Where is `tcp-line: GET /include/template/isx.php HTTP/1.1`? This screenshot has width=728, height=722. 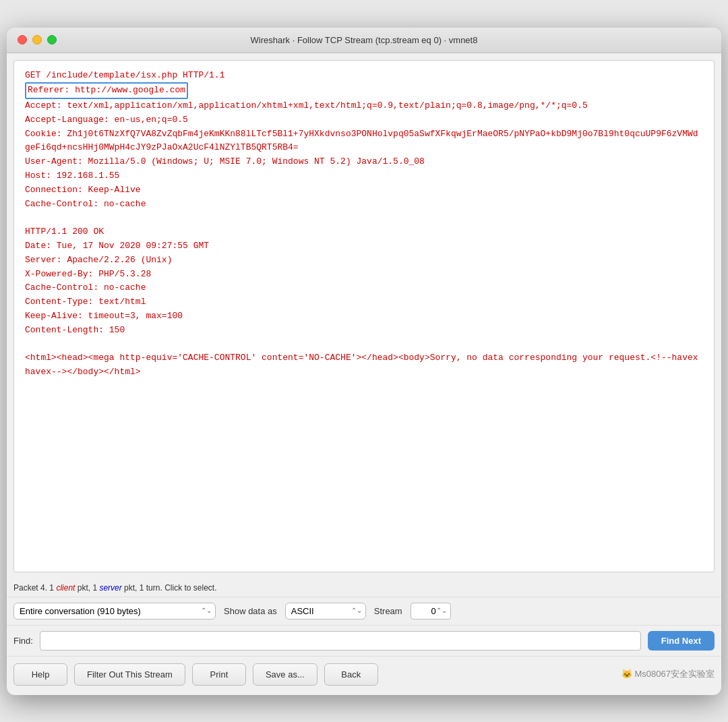
tcp-line: GET /include/template/isx.php HTTP/1.1 is located at coordinates (364, 76).